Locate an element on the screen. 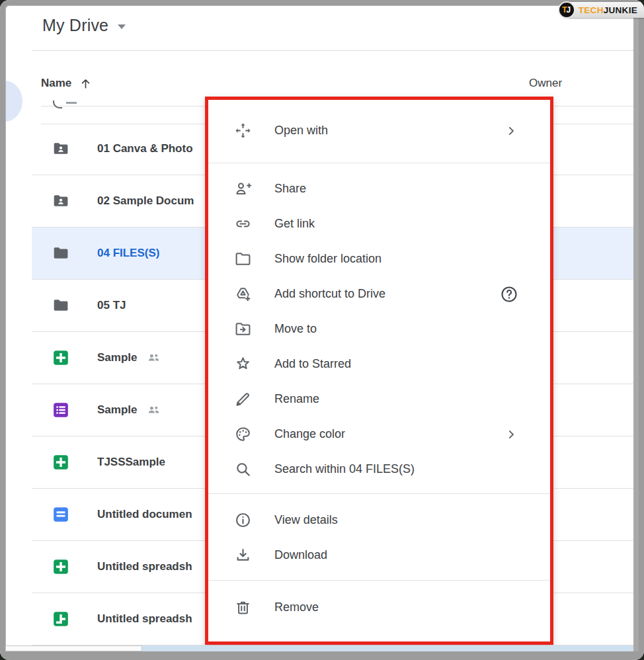 The image size is (644, 660). techjunkie-badge: T J is located at coordinates (567, 10).